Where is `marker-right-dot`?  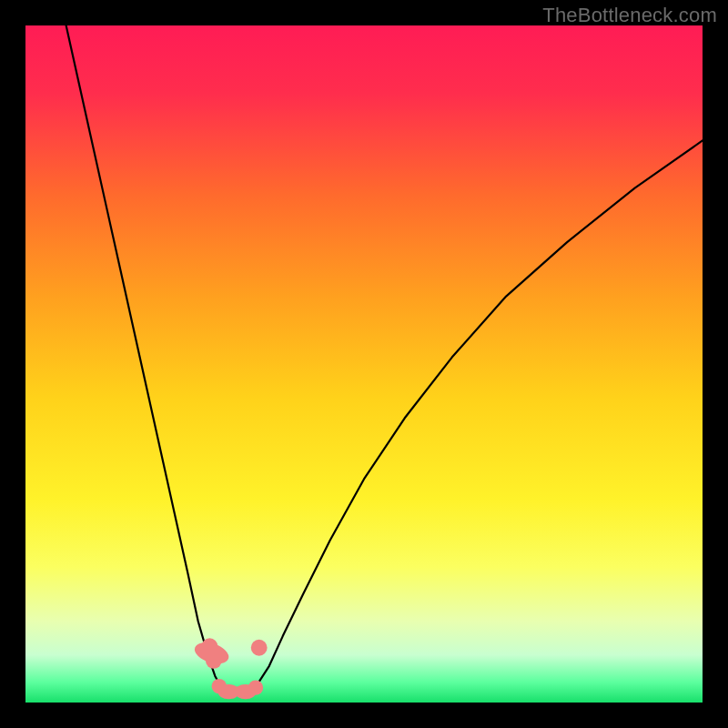
marker-right-dot is located at coordinates (259, 648).